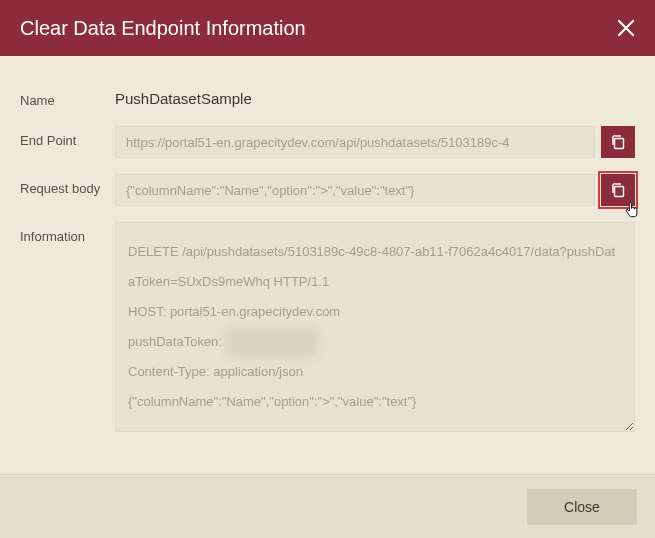 The width and height of the screenshot is (655, 538). Describe the element at coordinates (632, 211) in the screenshot. I see `cursor-icon` at that location.